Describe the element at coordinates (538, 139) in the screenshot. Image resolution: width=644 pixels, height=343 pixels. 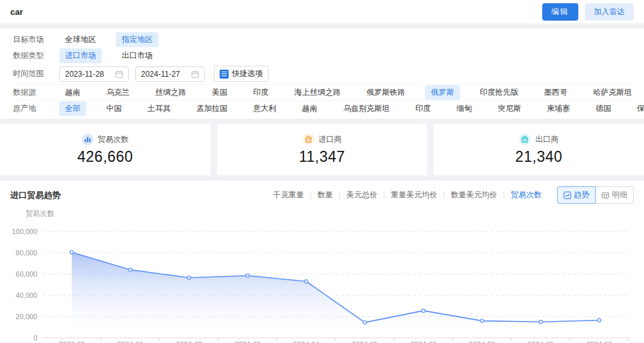
I see `stat-header: 出口商` at that location.